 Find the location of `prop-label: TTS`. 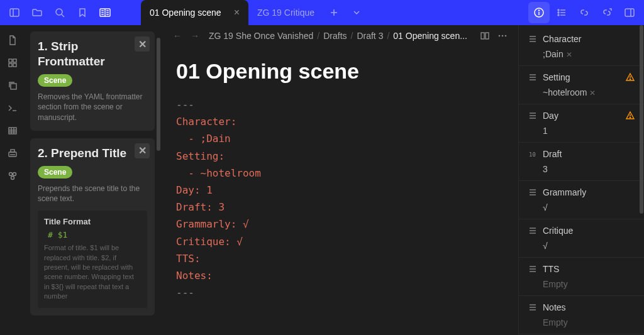

prop-label: TTS is located at coordinates (551, 269).